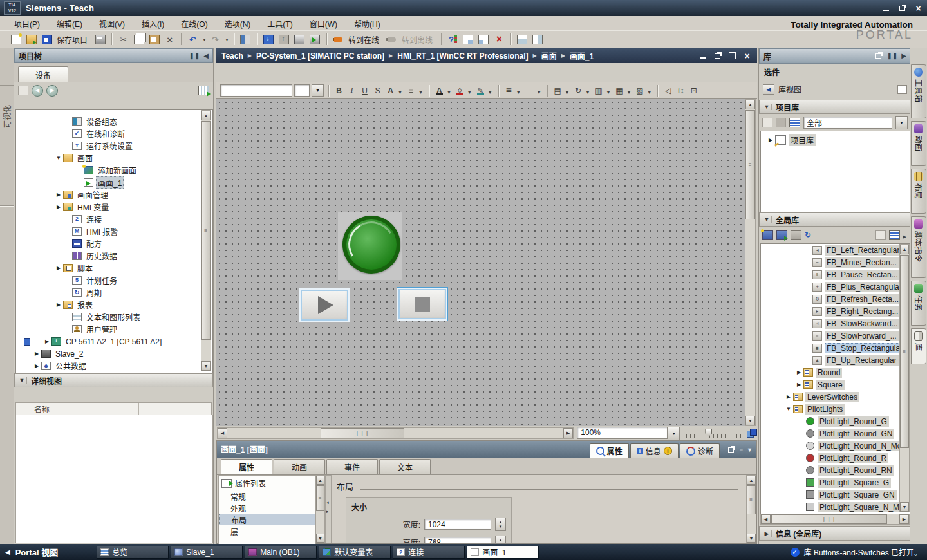 Image resolution: width=927 pixels, height=560 pixels. What do you see at coordinates (654, 451) in the screenshot?
I see `tab-info: i信息i` at bounding box center [654, 451].